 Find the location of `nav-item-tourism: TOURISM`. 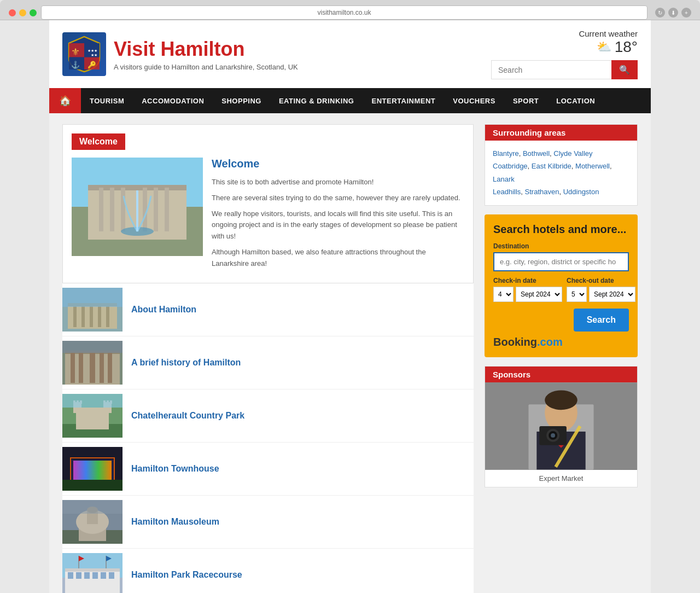

nav-item-tourism: TOURISM is located at coordinates (107, 101).